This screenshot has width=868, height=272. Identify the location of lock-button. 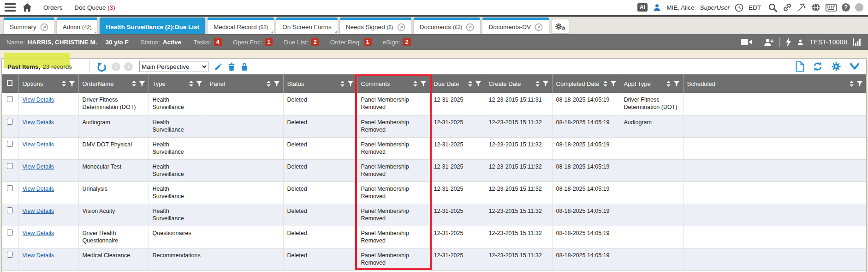
(244, 66).